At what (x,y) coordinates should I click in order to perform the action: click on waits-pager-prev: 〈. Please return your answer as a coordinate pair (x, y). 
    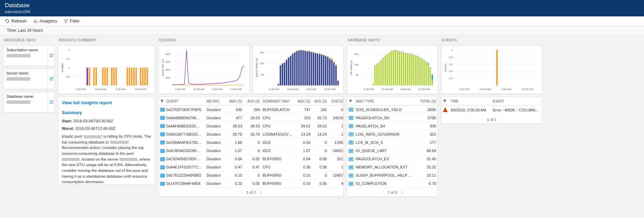
    Looking at the image, I should click on (382, 193).